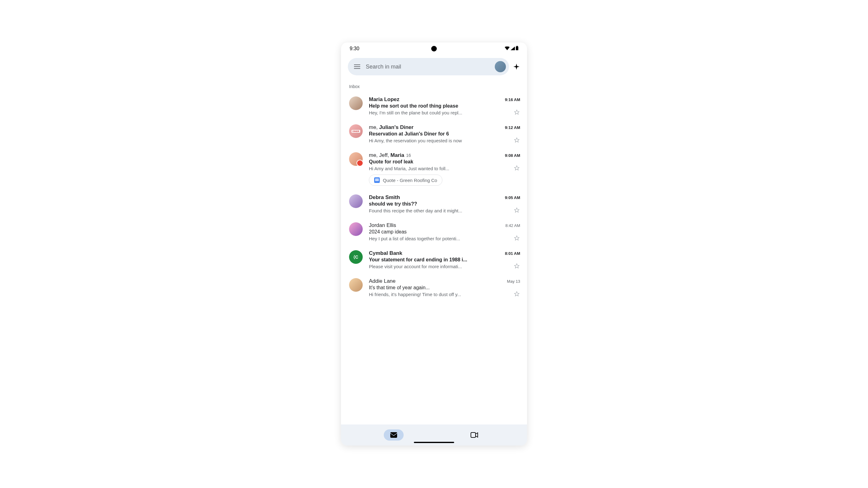 The image size is (868, 488). Describe the element at coordinates (517, 49) in the screenshot. I see `battery-icon` at that location.